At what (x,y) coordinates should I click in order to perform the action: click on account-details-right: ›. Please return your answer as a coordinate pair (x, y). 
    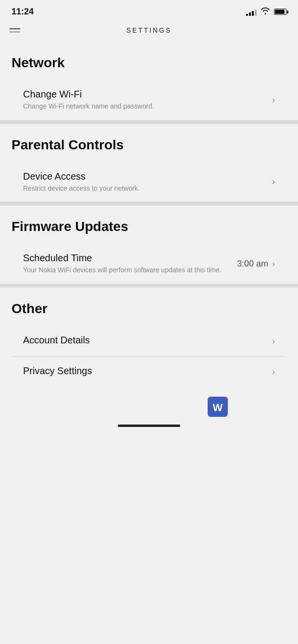
    Looking at the image, I should click on (273, 341).